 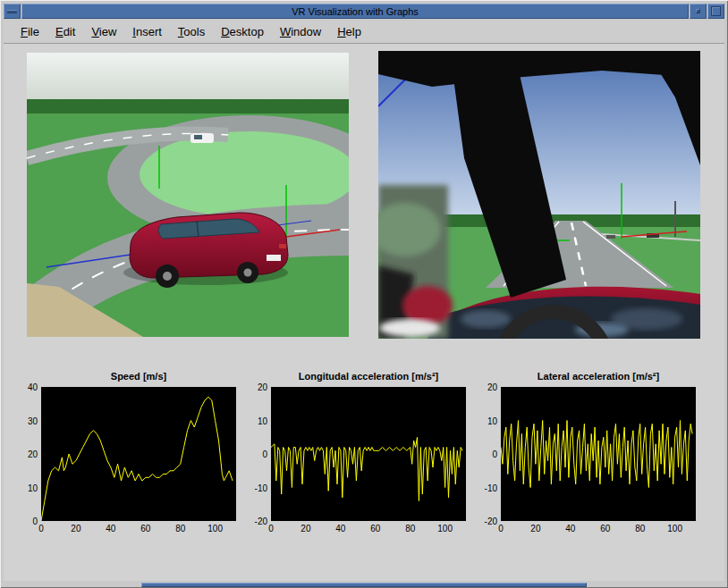 What do you see at coordinates (364, 32) in the screenshot?
I see `menu-bar: FileEditViewInsertToolsDesktopWindowHelp` at bounding box center [364, 32].